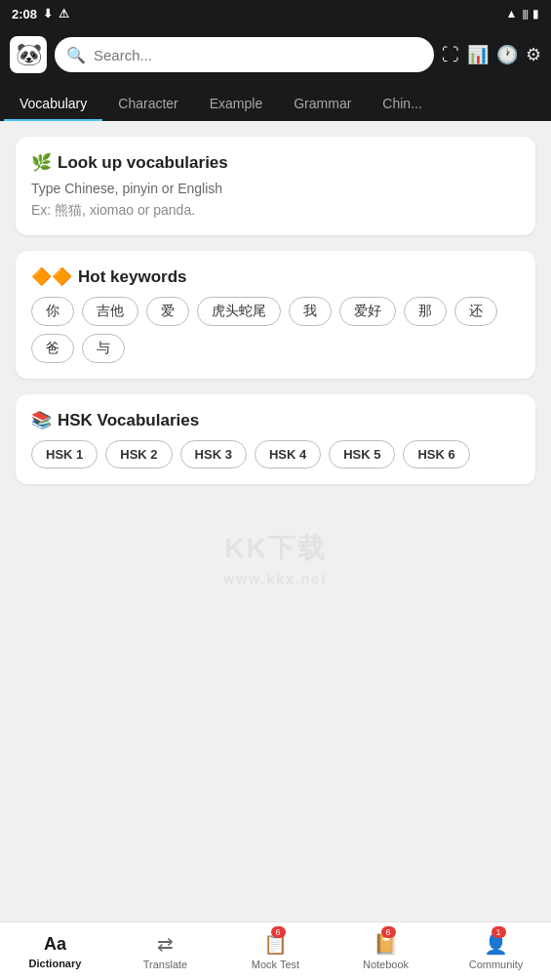 The height and width of the screenshot is (980, 551). I want to click on watermark: KK下载 www.kkx.net, so click(275, 558).